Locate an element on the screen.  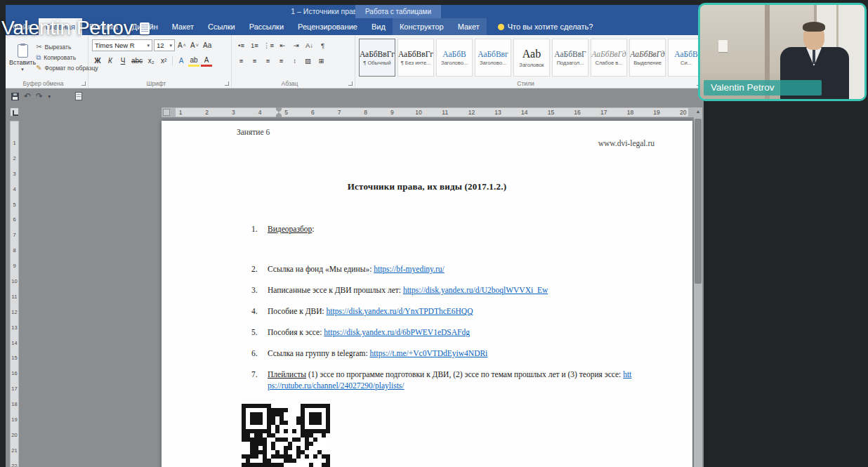
shrink-font-button: А is located at coordinates (195, 45).